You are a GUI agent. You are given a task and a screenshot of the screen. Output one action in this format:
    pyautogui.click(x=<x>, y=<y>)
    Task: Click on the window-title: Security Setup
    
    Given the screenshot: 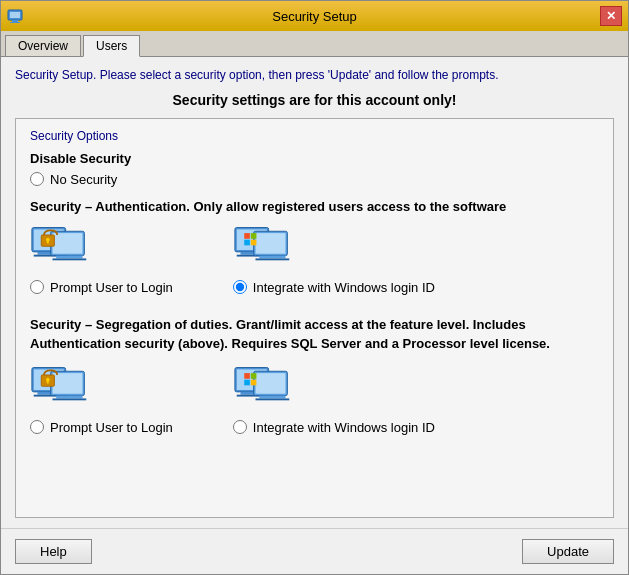 What is the action you would take?
    pyautogui.click(x=314, y=16)
    